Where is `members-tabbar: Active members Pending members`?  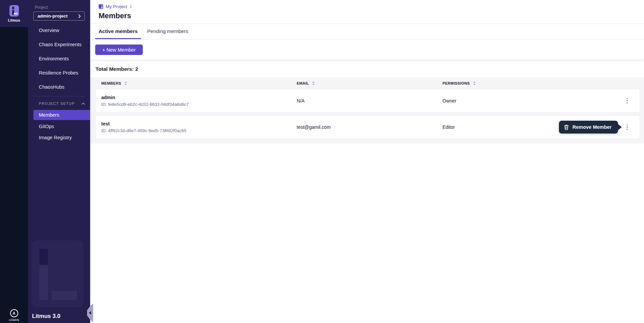
members-tabbar: Active members Pending members is located at coordinates (367, 32).